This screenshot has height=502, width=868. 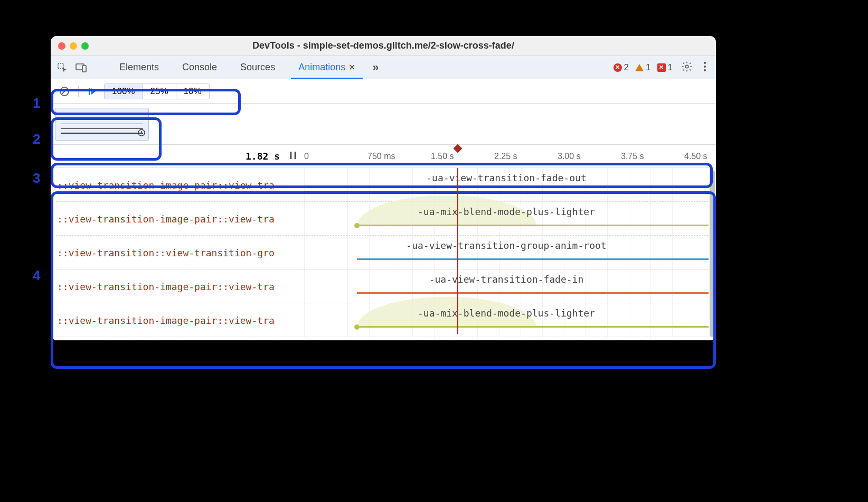 What do you see at coordinates (36, 179) in the screenshot?
I see `callout-3: 3` at bounding box center [36, 179].